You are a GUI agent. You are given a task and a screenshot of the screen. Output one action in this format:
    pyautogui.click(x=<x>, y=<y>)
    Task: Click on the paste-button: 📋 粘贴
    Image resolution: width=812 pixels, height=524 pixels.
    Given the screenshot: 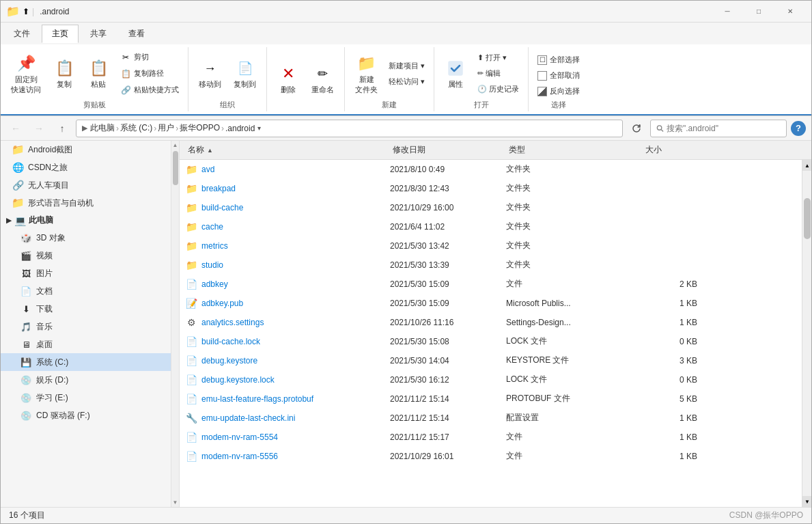 What is the action you would take?
    pyautogui.click(x=98, y=74)
    